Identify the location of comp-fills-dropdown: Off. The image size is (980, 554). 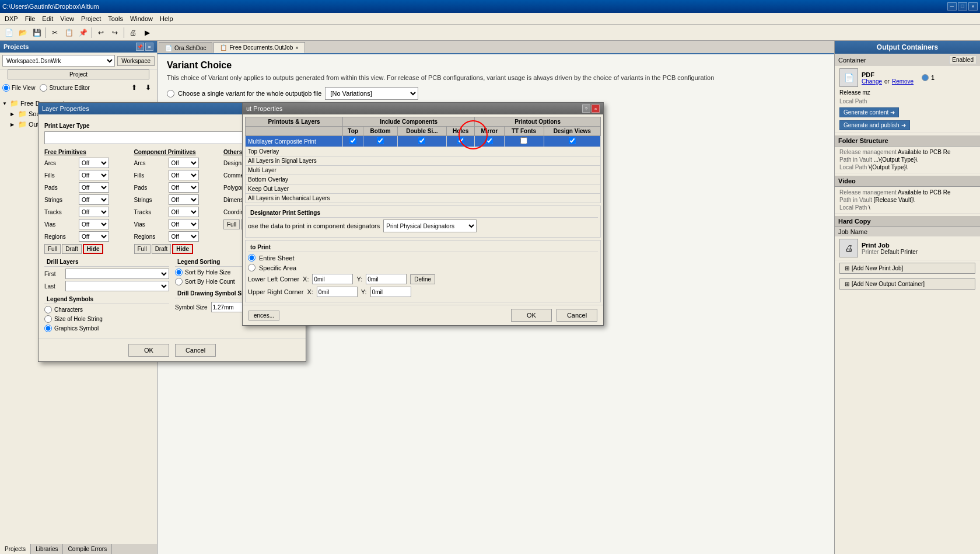
(184, 175).